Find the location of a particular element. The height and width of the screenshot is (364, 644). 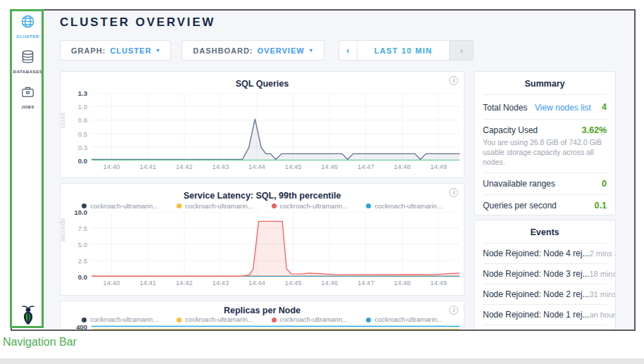

sidebar-item-databases: DATABASES is located at coordinates (28, 62).